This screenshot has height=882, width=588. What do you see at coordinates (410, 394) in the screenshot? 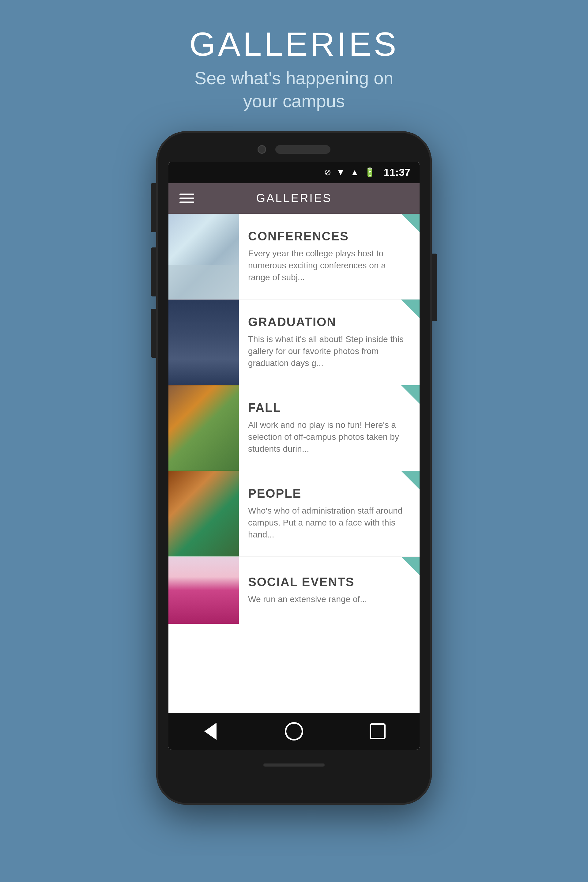
I see `fall-bookmark` at bounding box center [410, 394].